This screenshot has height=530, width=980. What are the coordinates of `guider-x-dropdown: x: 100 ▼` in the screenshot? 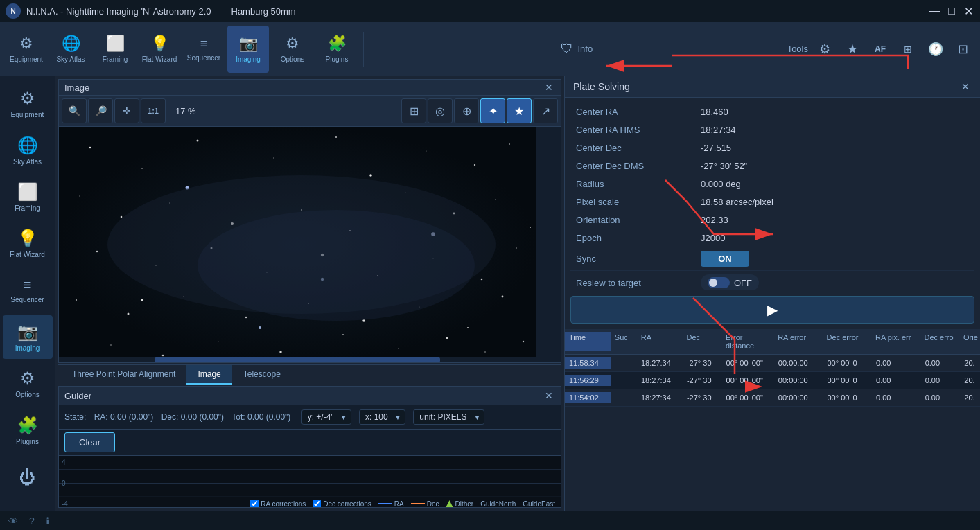 It's located at (383, 417).